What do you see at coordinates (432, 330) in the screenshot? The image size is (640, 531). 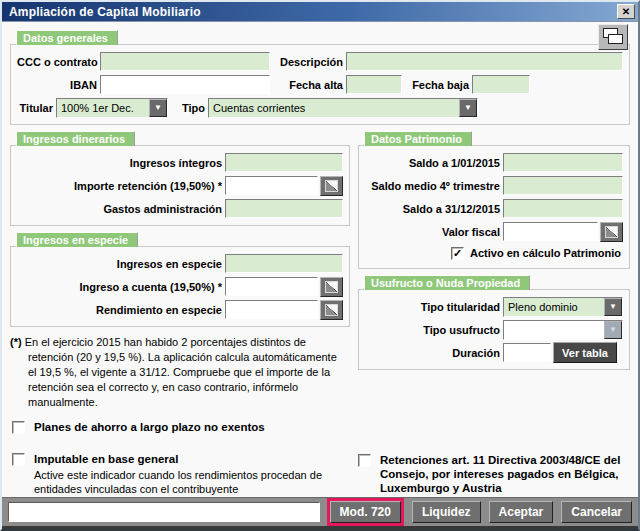 I see `tipo-usufructo-label: Tipo usufructo` at bounding box center [432, 330].